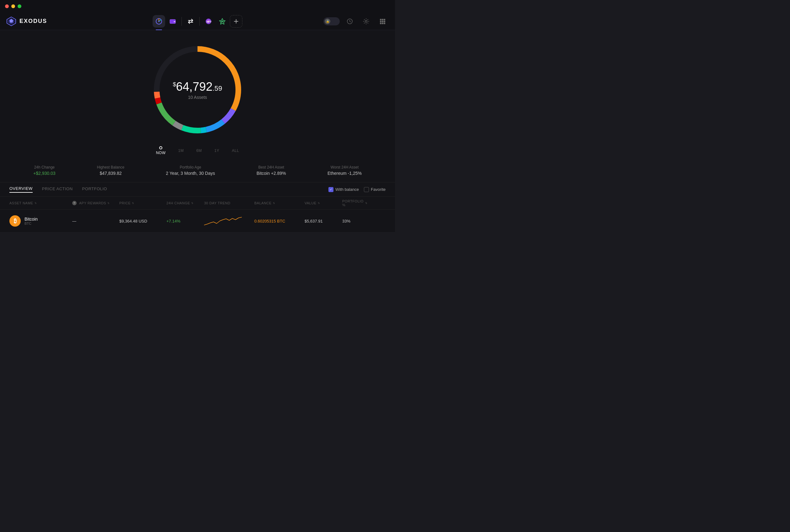 This screenshot has width=790, height=532. What do you see at coordinates (33, 21) in the screenshot?
I see `logo-text: EXODUS` at bounding box center [33, 21].